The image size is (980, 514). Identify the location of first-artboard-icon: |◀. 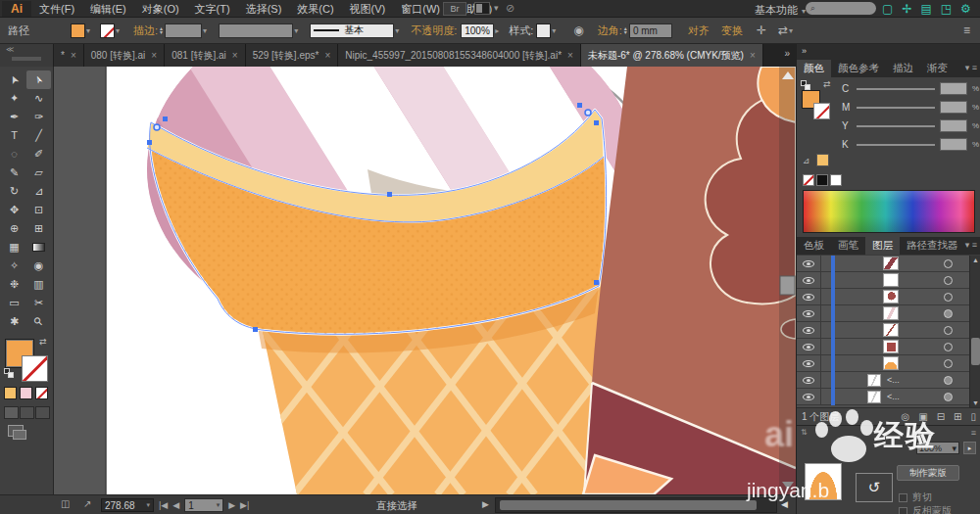
(163, 505).